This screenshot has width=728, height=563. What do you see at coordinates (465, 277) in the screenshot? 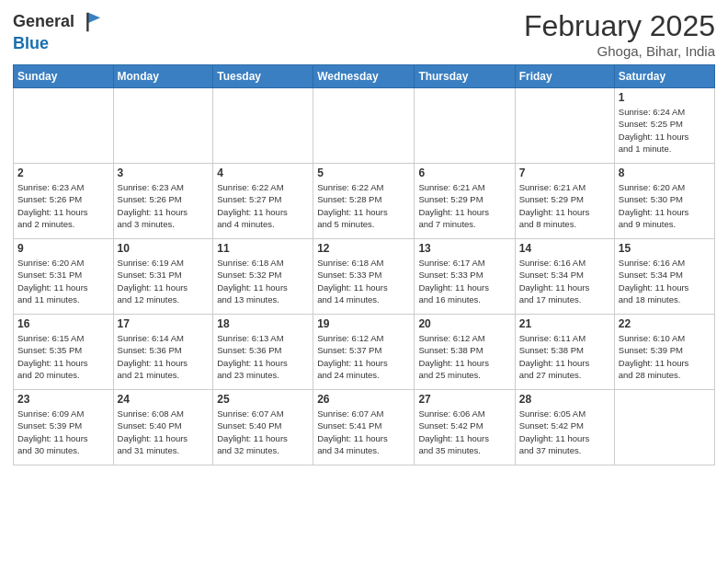
I see `calendar-cell: 13Sunrise: 6:17 AM Sunset: 5:33 PM Dayli…` at bounding box center [465, 277].